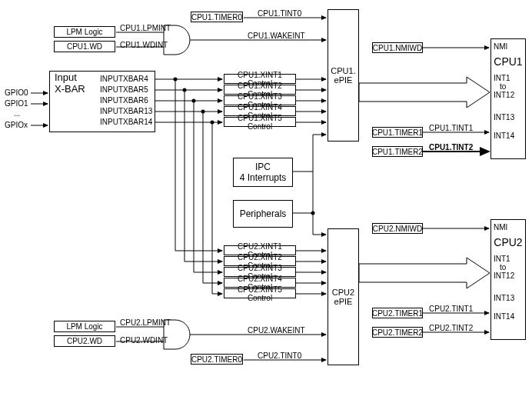 The height and width of the screenshot is (403, 532). What do you see at coordinates (508, 62) in the screenshot?
I see `cpu1-title: CPU1` at bounding box center [508, 62].